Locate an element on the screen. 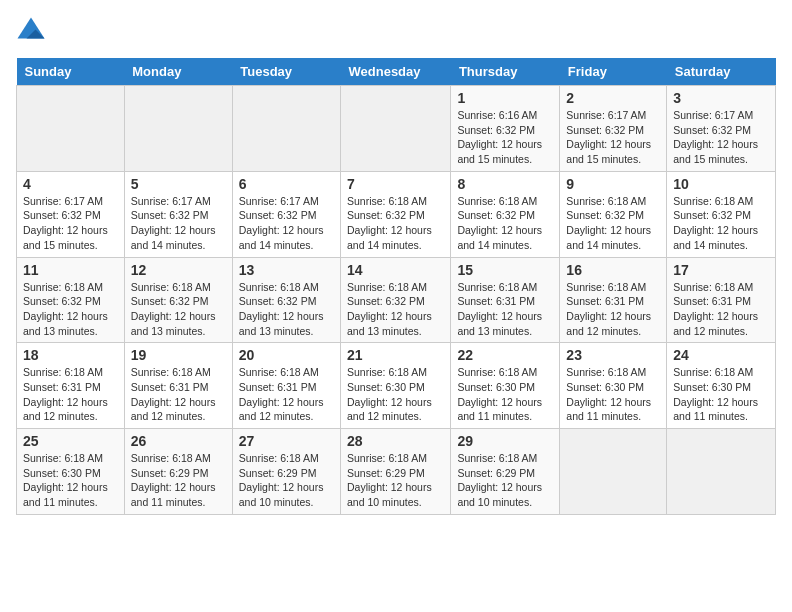 The height and width of the screenshot is (612, 792). day-number: 20 is located at coordinates (286, 355).